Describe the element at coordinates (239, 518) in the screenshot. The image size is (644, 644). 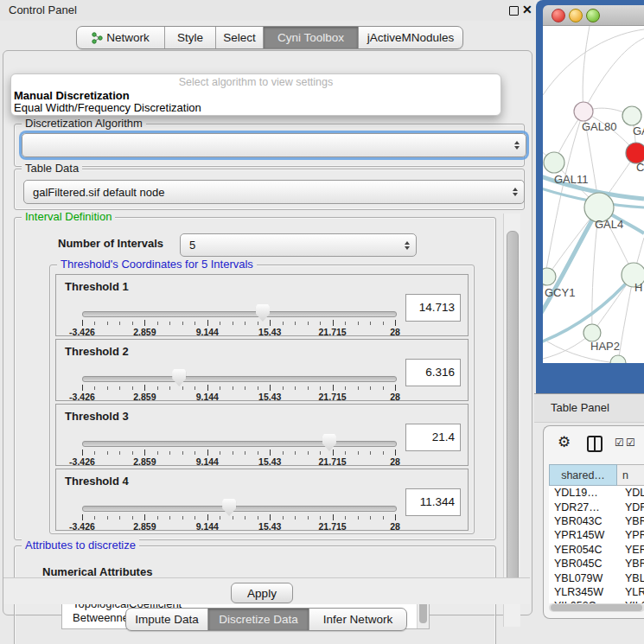
I see `slider-ticks` at that location.